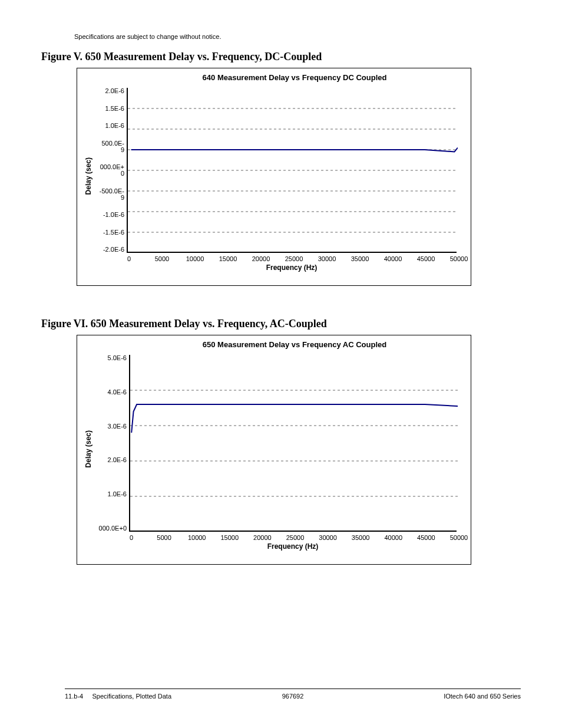 The width and height of the screenshot is (562, 728). I want to click on y-axis-ticks: 5.0E-64.0E-63.0E-62.0E-61.0E-6000.0E+0, so click(110, 443).